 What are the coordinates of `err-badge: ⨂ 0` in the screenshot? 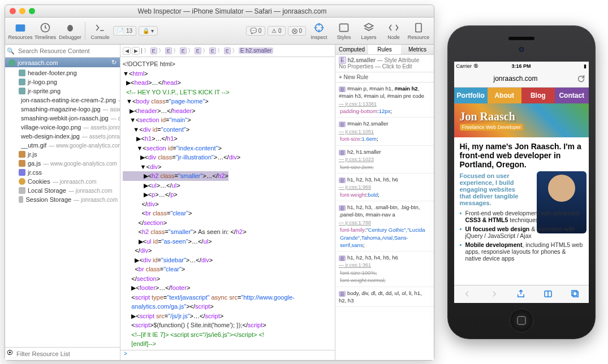 It's located at (297, 31).